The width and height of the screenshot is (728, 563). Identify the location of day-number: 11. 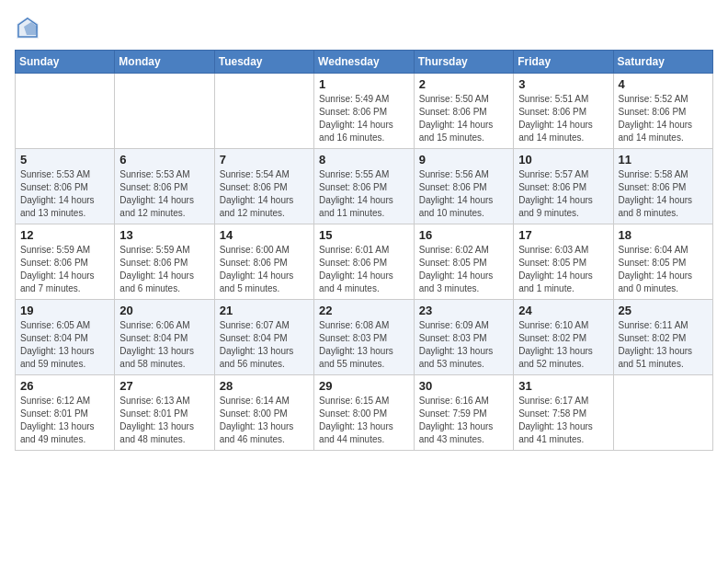
(664, 160).